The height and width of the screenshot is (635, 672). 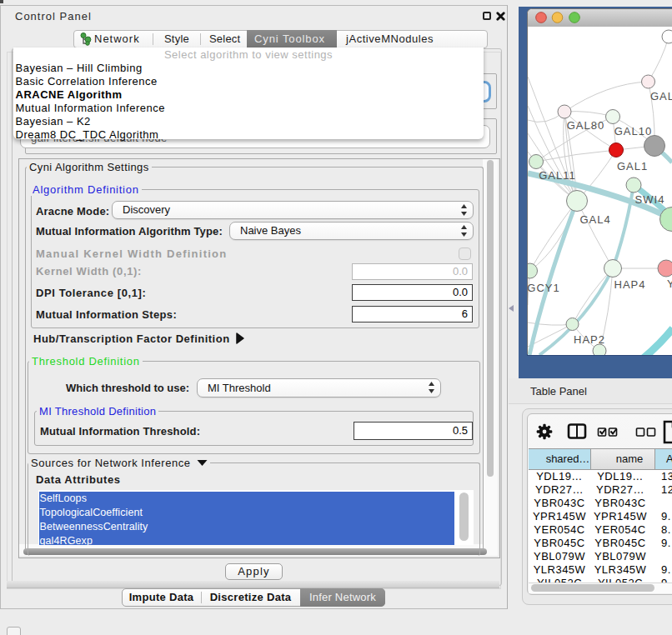 I want to click on svg-text: GAL80, so click(x=585, y=125).